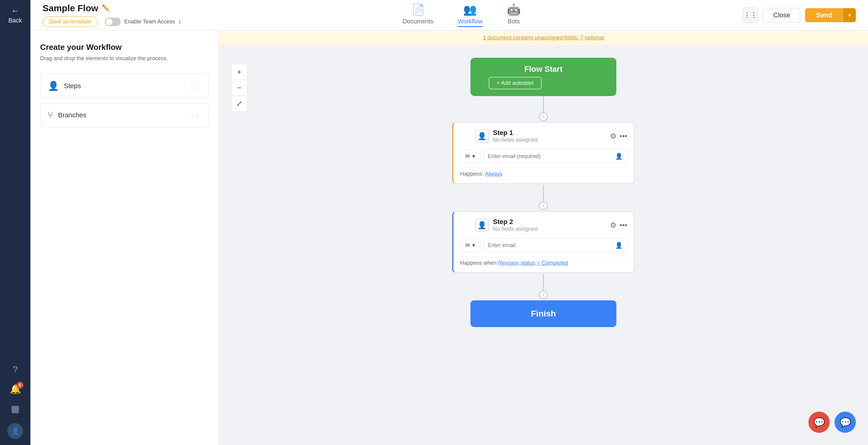  I want to click on step-1-fields: No fields assigned, so click(549, 140).